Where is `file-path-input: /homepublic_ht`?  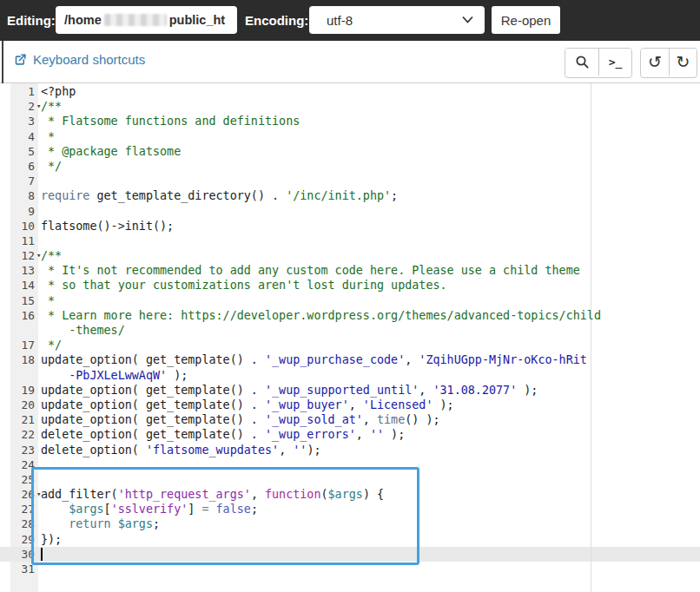 file-path-input: /homepublic_ht is located at coordinates (146, 20).